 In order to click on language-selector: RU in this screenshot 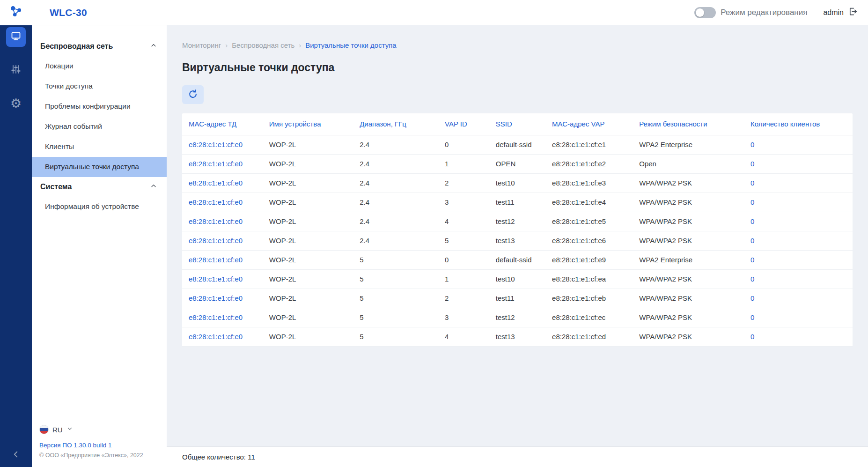, I will do `click(101, 430)`.